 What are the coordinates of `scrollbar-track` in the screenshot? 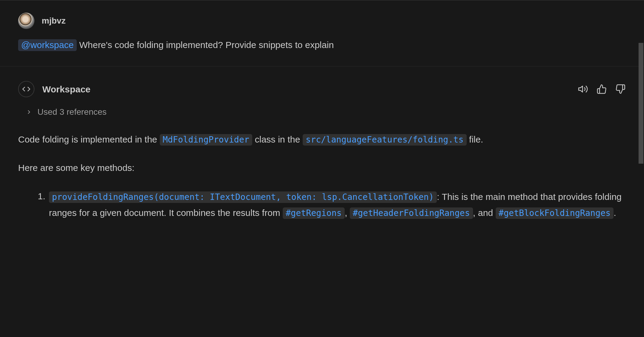 It's located at (641, 169).